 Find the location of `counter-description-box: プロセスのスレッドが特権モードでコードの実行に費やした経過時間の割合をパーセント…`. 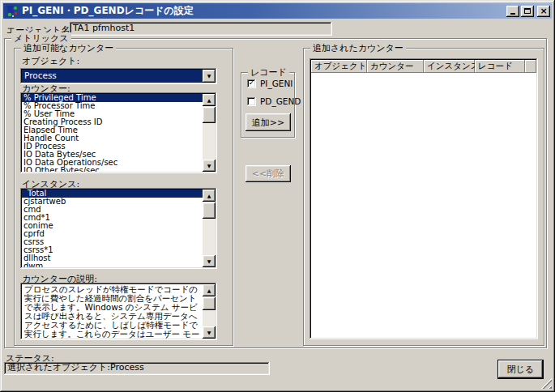

counter-description-box: プロセスのスレッドが特権モードでコードの実行に費やした経過時間の割合をパーセント… is located at coordinates (118, 311).